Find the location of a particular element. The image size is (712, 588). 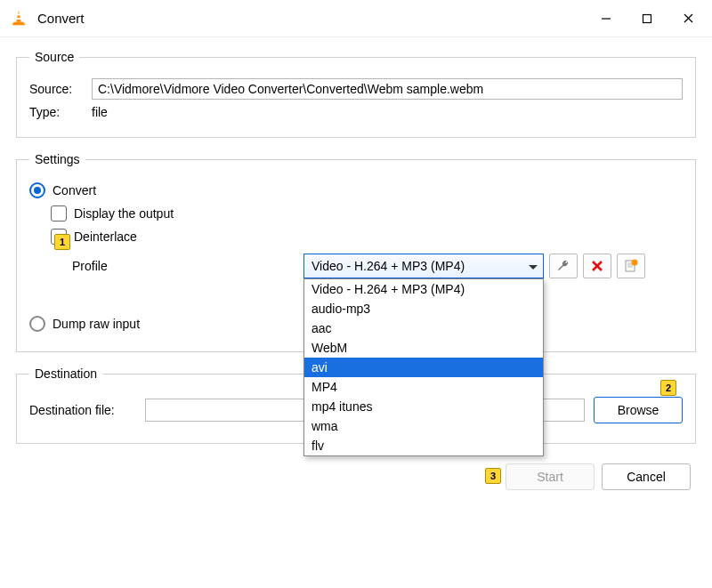

profile-option: MP4 is located at coordinates (424, 387).